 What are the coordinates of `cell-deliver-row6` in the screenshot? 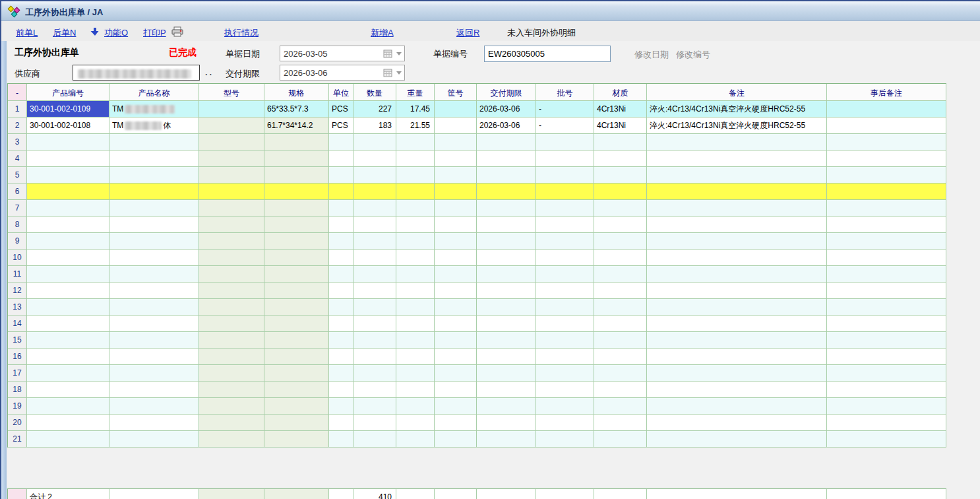 It's located at (506, 191).